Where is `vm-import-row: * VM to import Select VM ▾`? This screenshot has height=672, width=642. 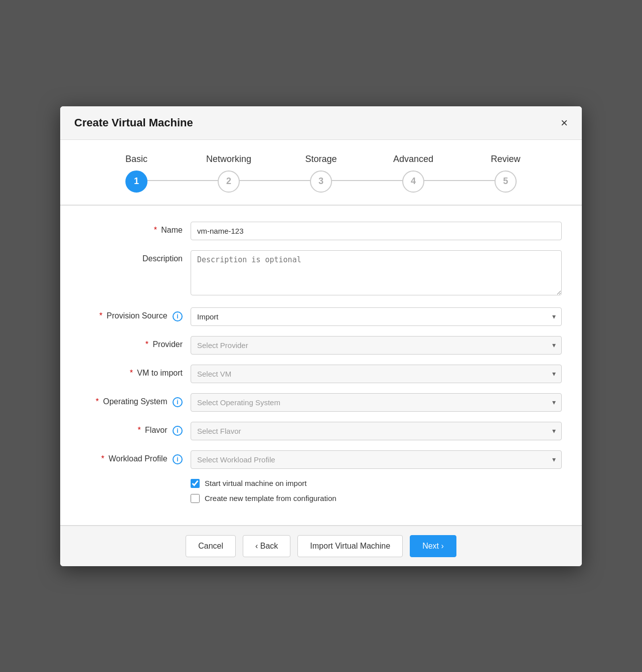 vm-import-row: * VM to import Select VM ▾ is located at coordinates (321, 374).